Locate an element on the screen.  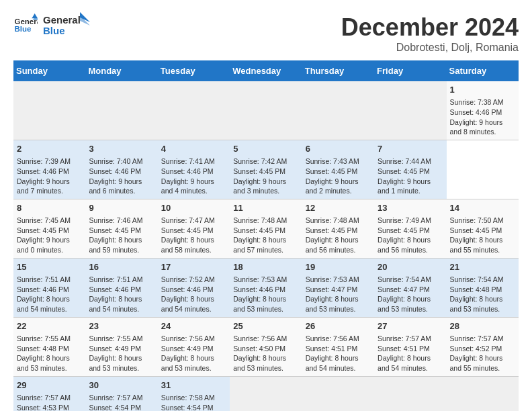
day-cell-25: 25Sunrise: 7:56 AMSunset: 4:50 PMDayligh… is located at coordinates (266, 347).